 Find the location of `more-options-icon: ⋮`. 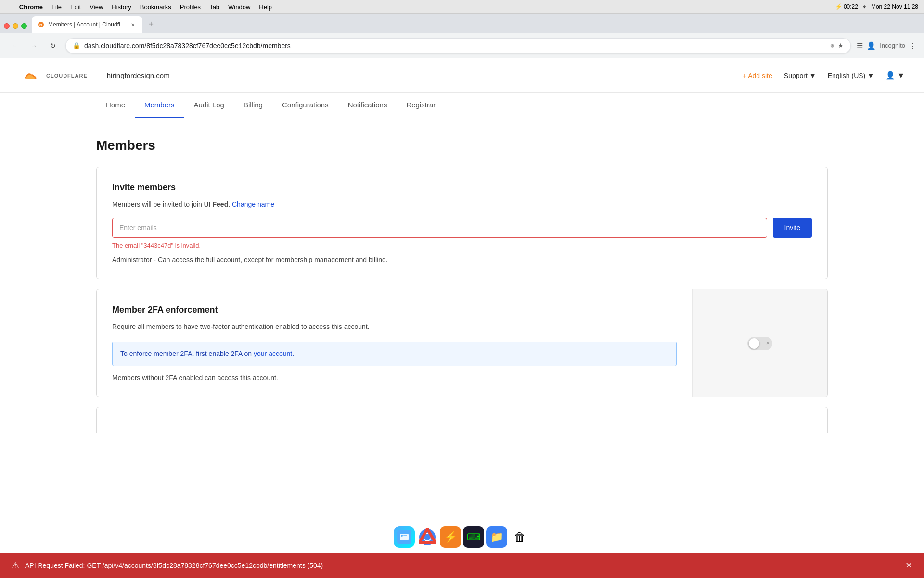

more-options-icon: ⋮ is located at coordinates (912, 46).